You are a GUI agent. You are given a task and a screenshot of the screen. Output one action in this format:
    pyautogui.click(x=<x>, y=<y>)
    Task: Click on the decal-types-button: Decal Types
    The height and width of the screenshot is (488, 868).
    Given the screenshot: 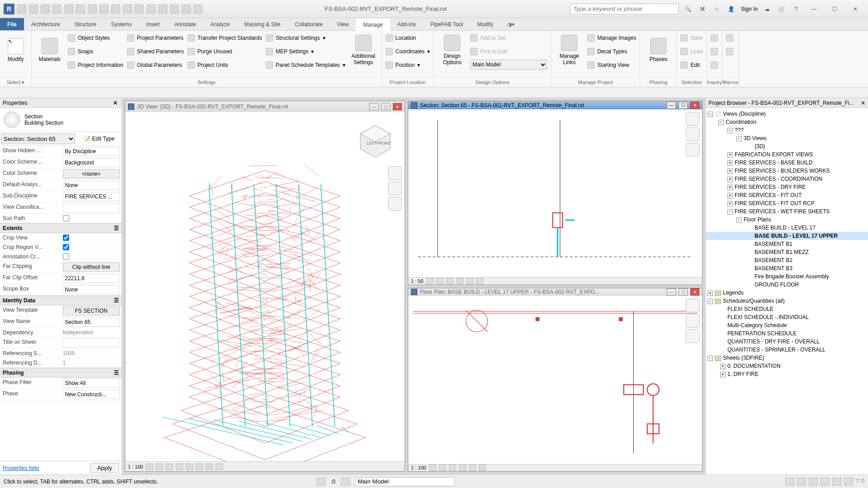 What is the action you would take?
    pyautogui.click(x=612, y=52)
    